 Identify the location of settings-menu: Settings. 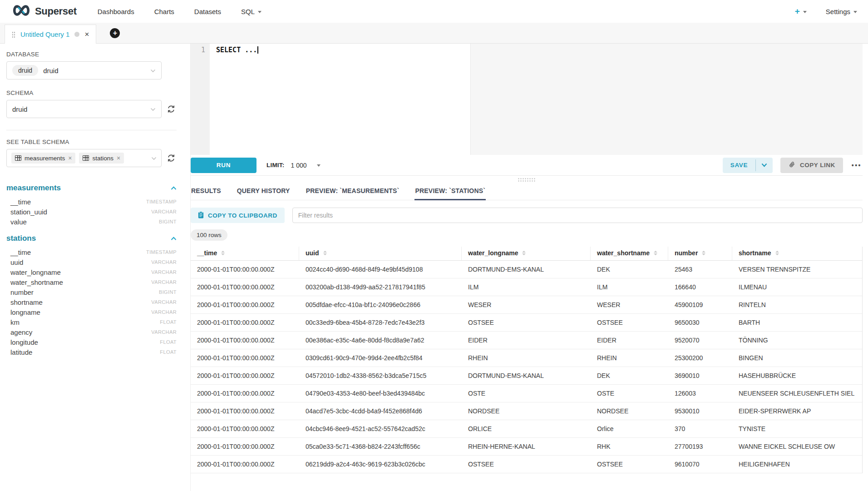
(842, 12).